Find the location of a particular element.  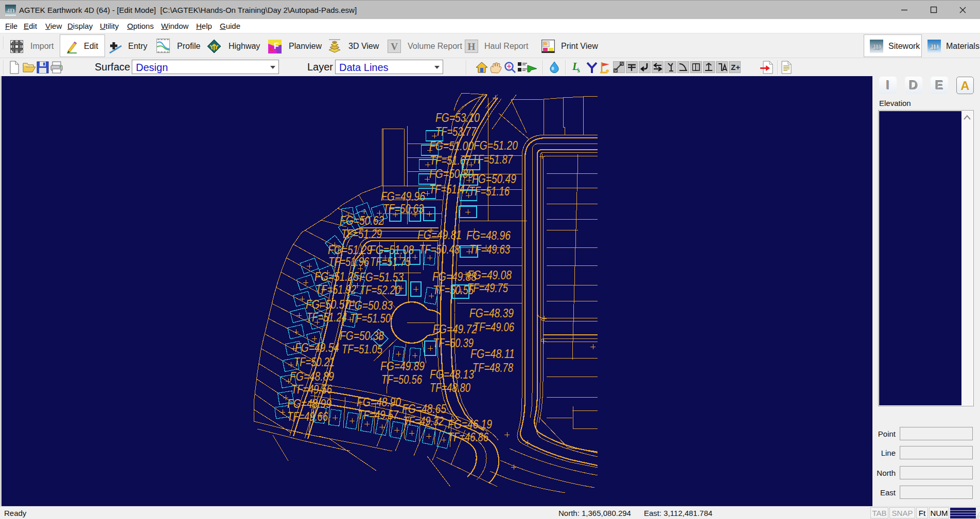

svg-text: FG=51.53 is located at coordinates (381, 277).